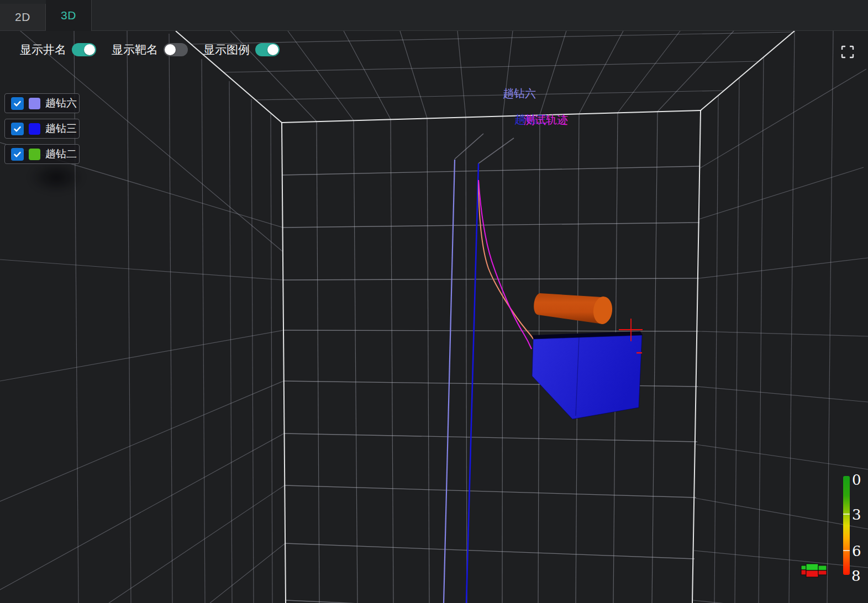 This screenshot has height=603, width=868. I want to click on trajectory-test-magenta, so click(505, 265).